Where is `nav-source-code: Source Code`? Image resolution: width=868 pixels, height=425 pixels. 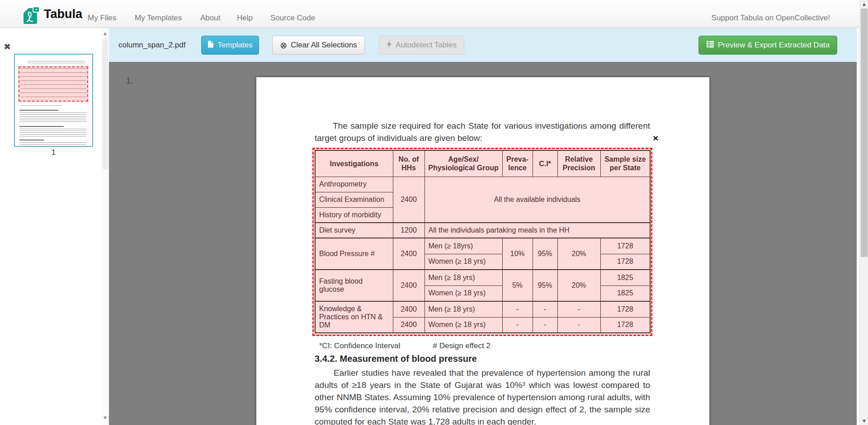 nav-source-code: Source Code is located at coordinates (293, 18).